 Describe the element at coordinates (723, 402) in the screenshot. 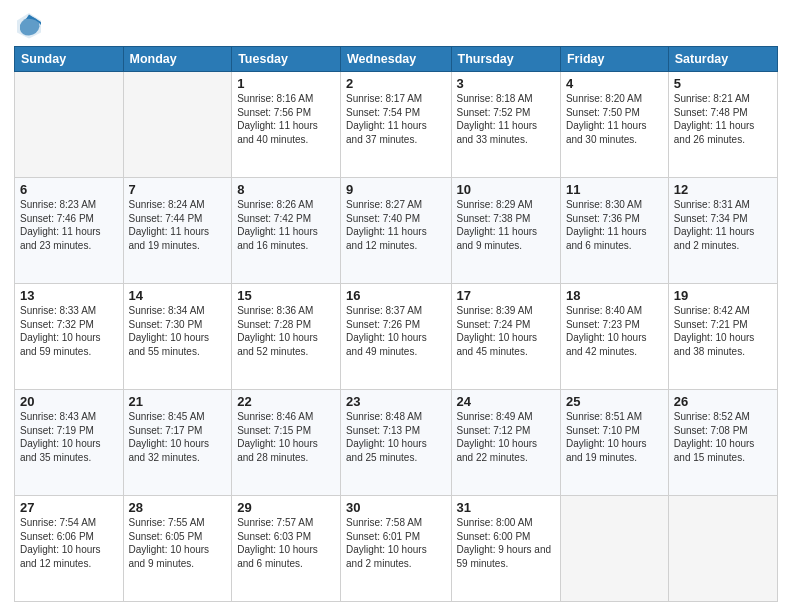

I see `day-number: 26` at that location.